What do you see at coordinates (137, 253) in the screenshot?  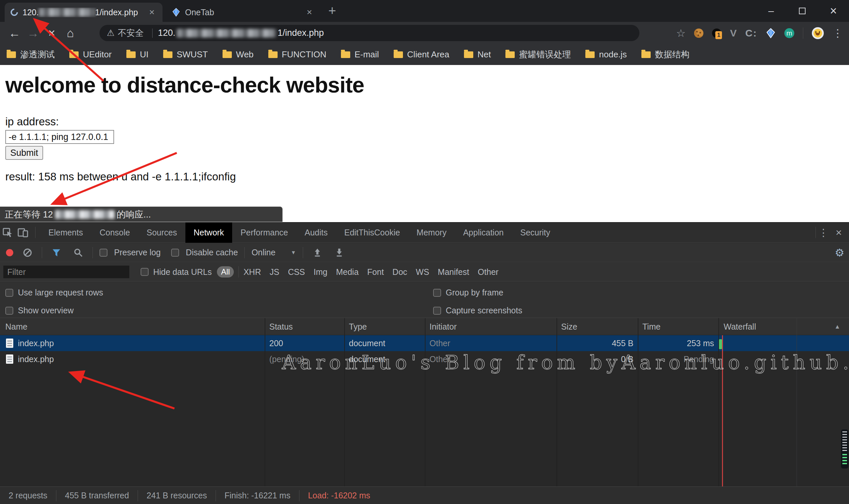 I see `preserve-log-label: Preserve log` at bounding box center [137, 253].